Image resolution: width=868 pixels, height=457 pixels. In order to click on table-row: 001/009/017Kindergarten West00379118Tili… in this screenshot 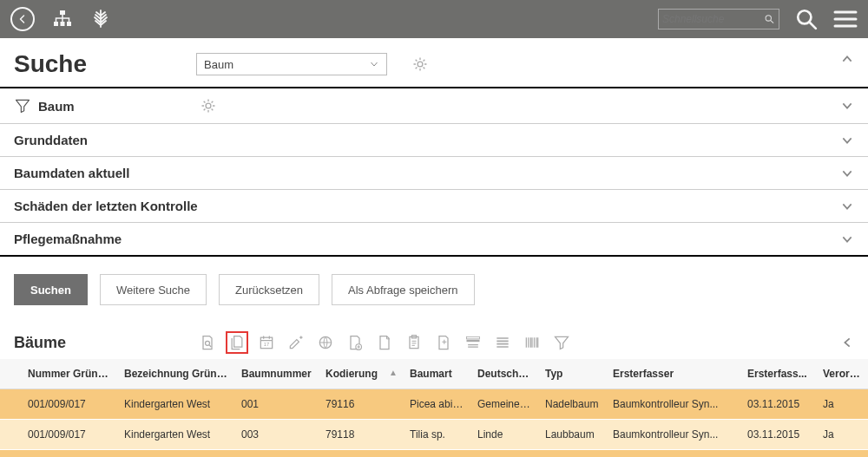, I will do `click(434, 435)`.